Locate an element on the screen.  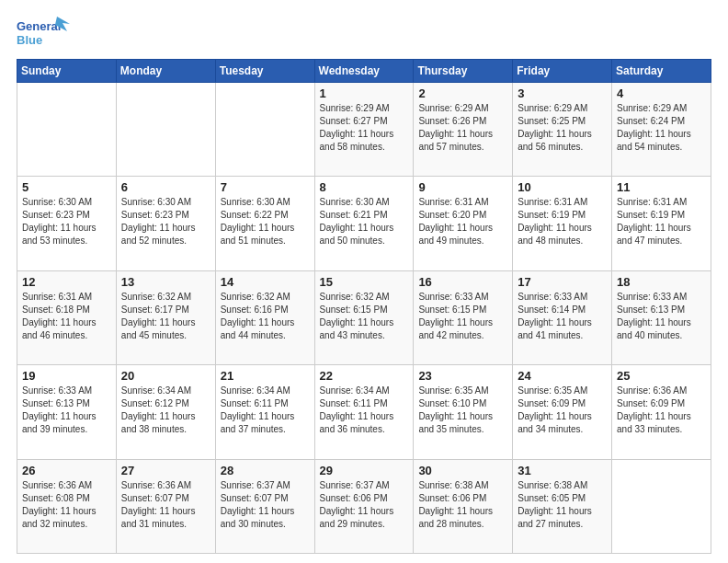
day-number: 3 is located at coordinates (563, 94).